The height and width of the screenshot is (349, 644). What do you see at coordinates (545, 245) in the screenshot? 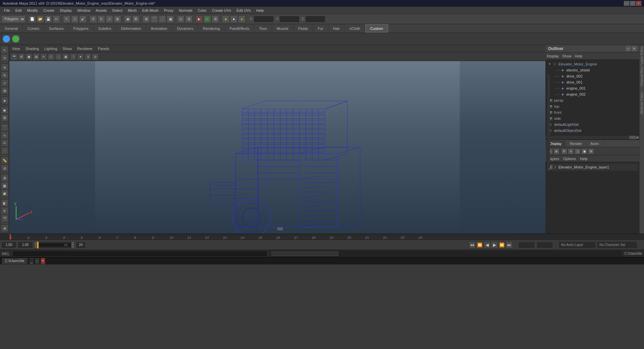
I see `play-end-input: 48.00` at bounding box center [545, 245].